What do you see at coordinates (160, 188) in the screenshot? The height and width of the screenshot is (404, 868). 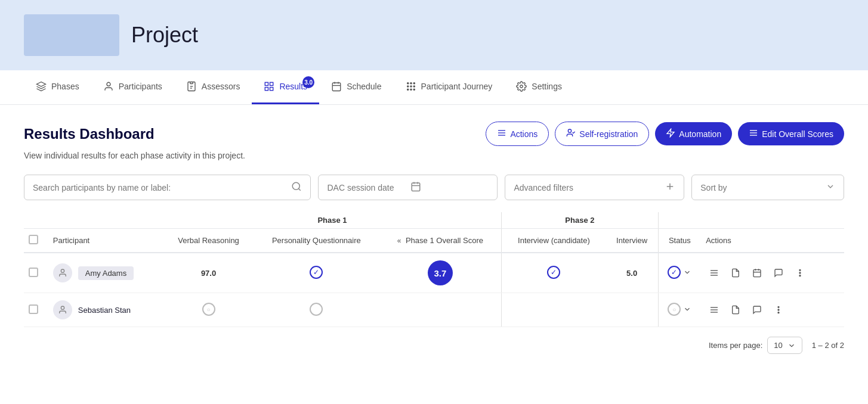 I see `search-input` at bounding box center [160, 188].